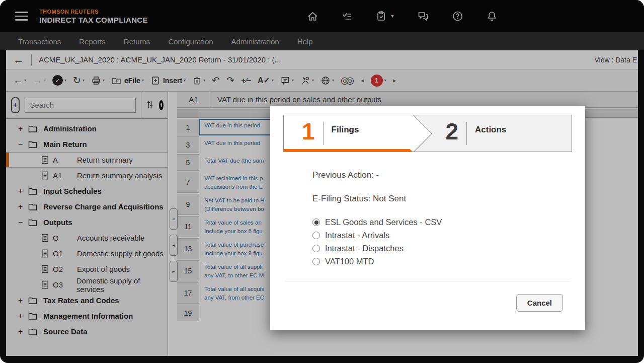 This screenshot has height=363, width=644. I want to click on step-label: Actions, so click(491, 128).